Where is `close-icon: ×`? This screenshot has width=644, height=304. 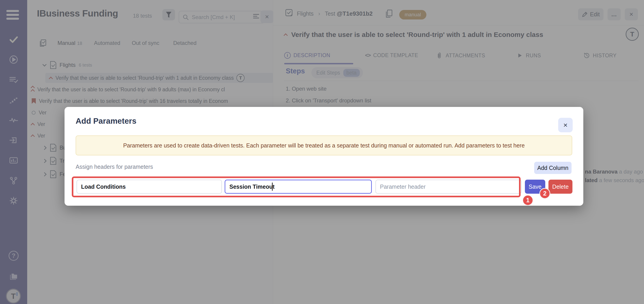 close-icon: × is located at coordinates (566, 125).